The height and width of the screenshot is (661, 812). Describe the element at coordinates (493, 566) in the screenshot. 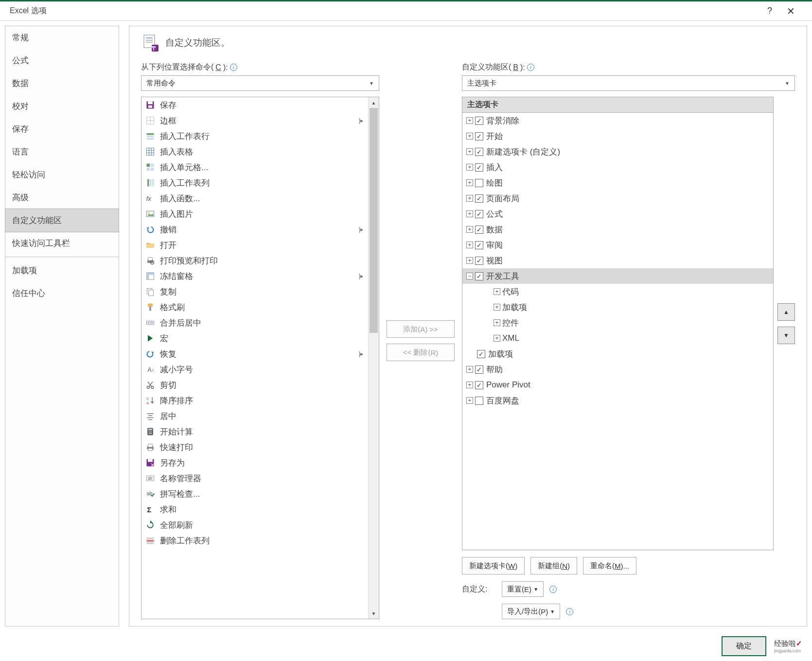

I see `new-tab-button: 新建选项卡(W)` at that location.